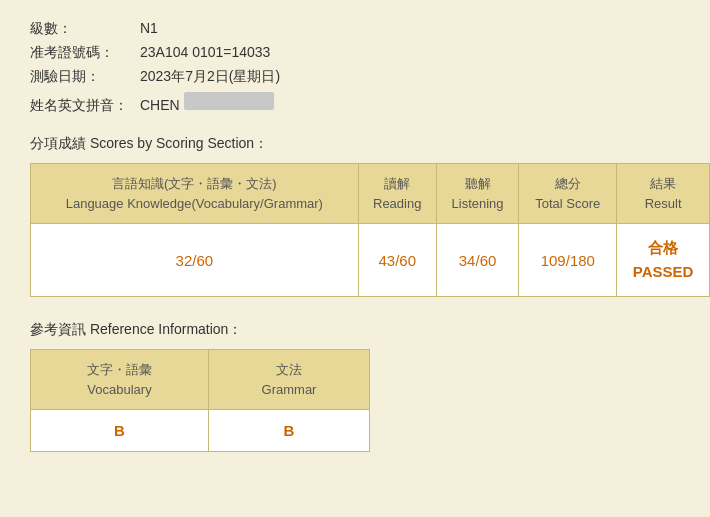 The width and height of the screenshot is (710, 517). I want to click on date-row: 測驗日期： 2023年7月2日(星期日), so click(355, 77).